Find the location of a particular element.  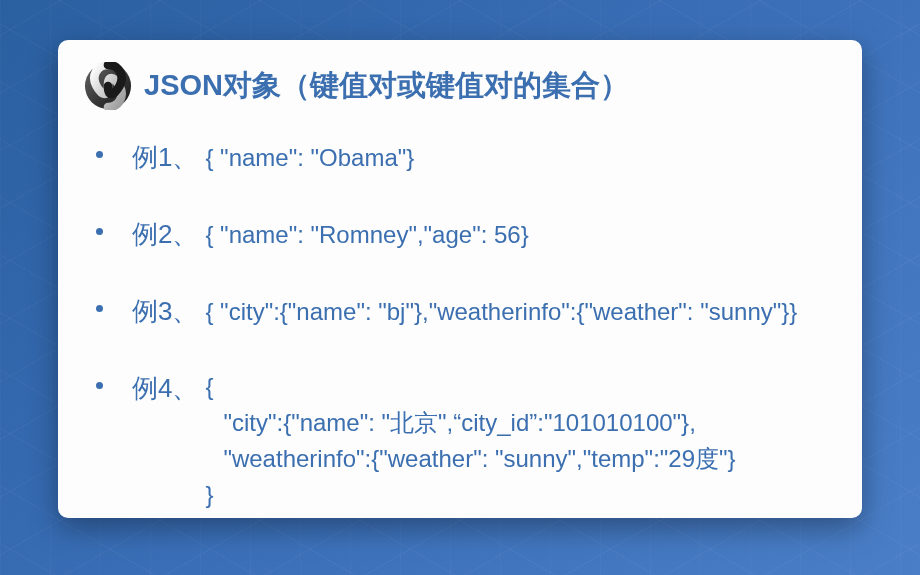

example-code: { "name": "Obama"} is located at coordinates (310, 158).